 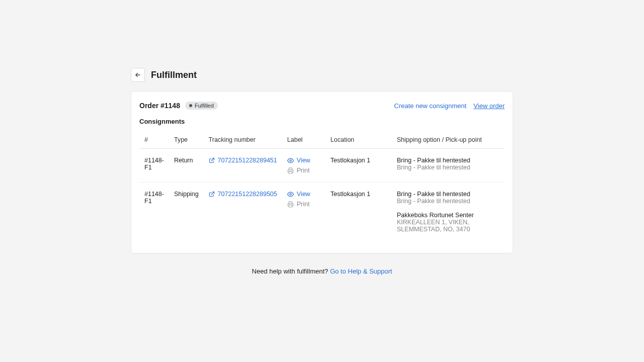 What do you see at coordinates (248, 160) in the screenshot?
I see `tracking-number: 70722151228289451` at bounding box center [248, 160].